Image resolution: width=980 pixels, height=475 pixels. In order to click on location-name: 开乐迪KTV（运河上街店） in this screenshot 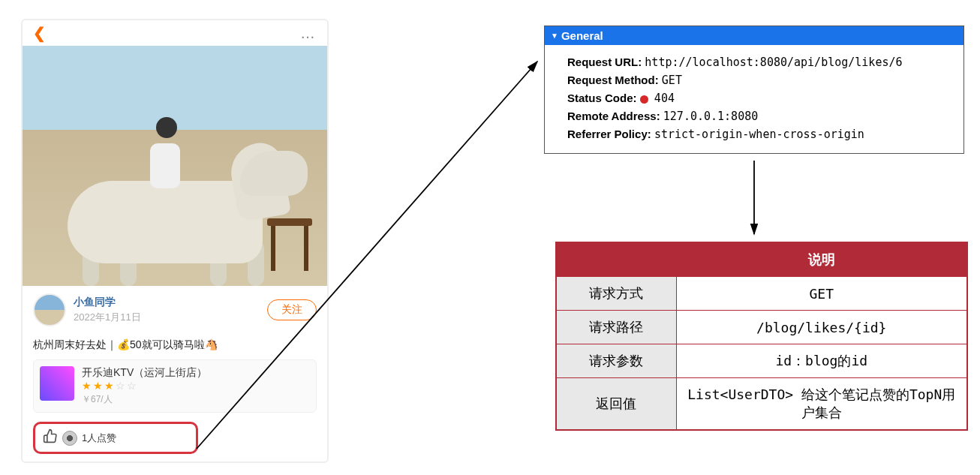, I will do `click(144, 373)`.